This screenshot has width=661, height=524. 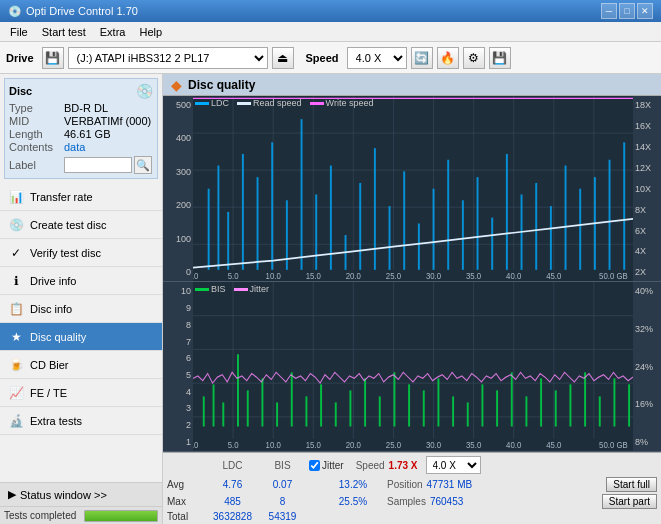 What do you see at coordinates (630, 502) in the screenshot?
I see `start-part-button: Start part` at bounding box center [630, 502].